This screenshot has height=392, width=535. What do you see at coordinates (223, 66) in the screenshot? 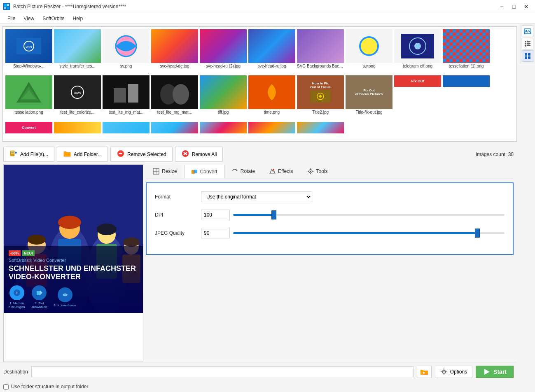
I see `thumb-label: svc-head-ru (2).jpg` at bounding box center [223, 66].